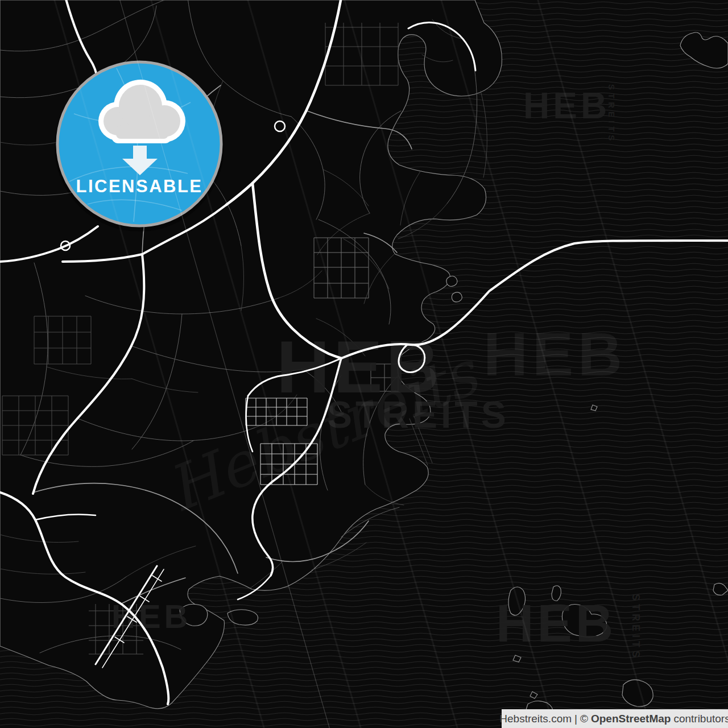 This screenshot has height=728, width=728. What do you see at coordinates (555, 354) in the screenshot?
I see `watermark-brand-faint: HEB` at bounding box center [555, 354].